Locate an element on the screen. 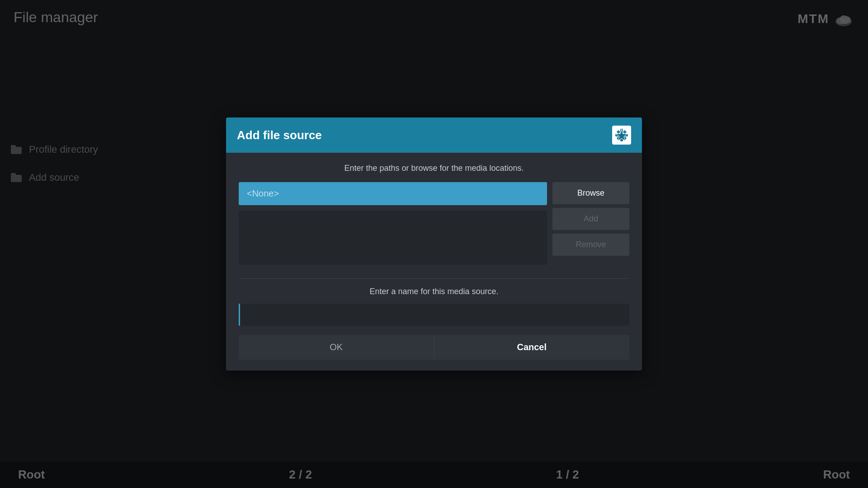 The width and height of the screenshot is (868, 488). kodi-logo is located at coordinates (622, 135).